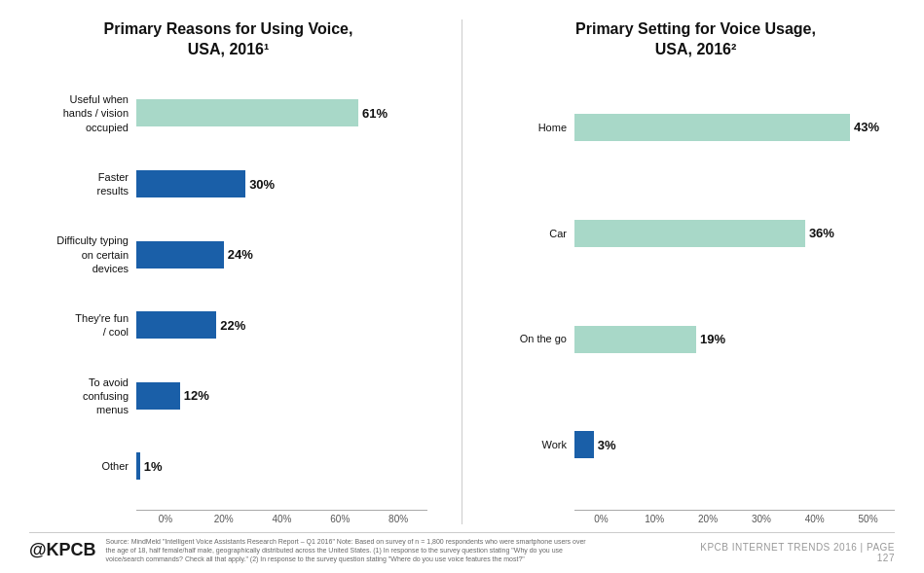 The height and width of the screenshot is (573, 924). Describe the element at coordinates (228, 325) in the screenshot. I see `left-bar-item: They're fun/ cool 22%` at that location.